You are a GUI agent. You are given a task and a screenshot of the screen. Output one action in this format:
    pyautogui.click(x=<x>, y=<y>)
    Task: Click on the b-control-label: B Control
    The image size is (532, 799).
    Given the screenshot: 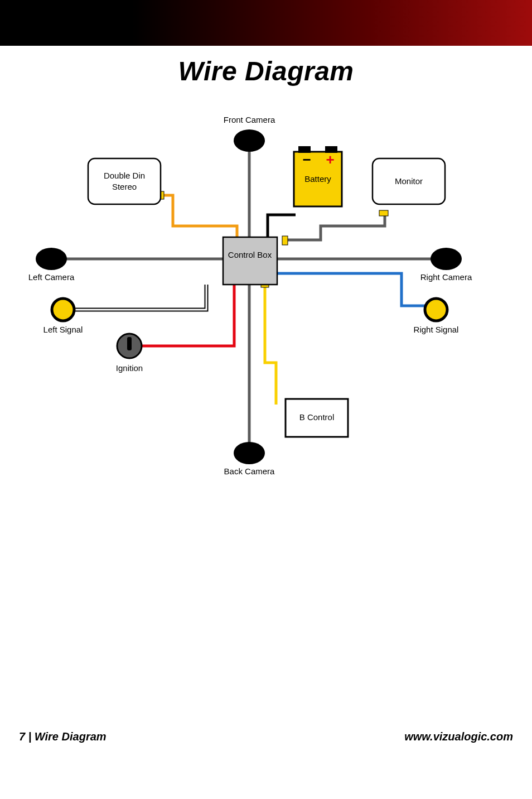 What is the action you would take?
    pyautogui.click(x=317, y=417)
    